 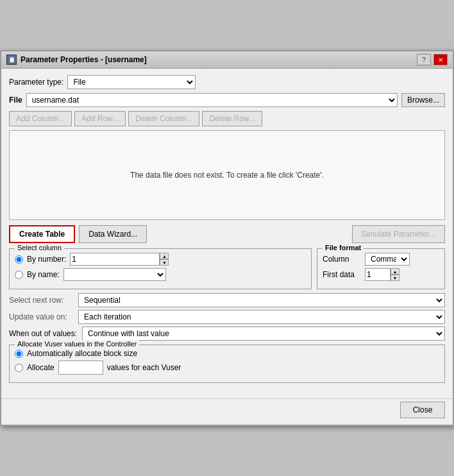 What do you see at coordinates (262, 300) in the screenshot?
I see `select-next-row-select: Sequential Random Unique` at bounding box center [262, 300].